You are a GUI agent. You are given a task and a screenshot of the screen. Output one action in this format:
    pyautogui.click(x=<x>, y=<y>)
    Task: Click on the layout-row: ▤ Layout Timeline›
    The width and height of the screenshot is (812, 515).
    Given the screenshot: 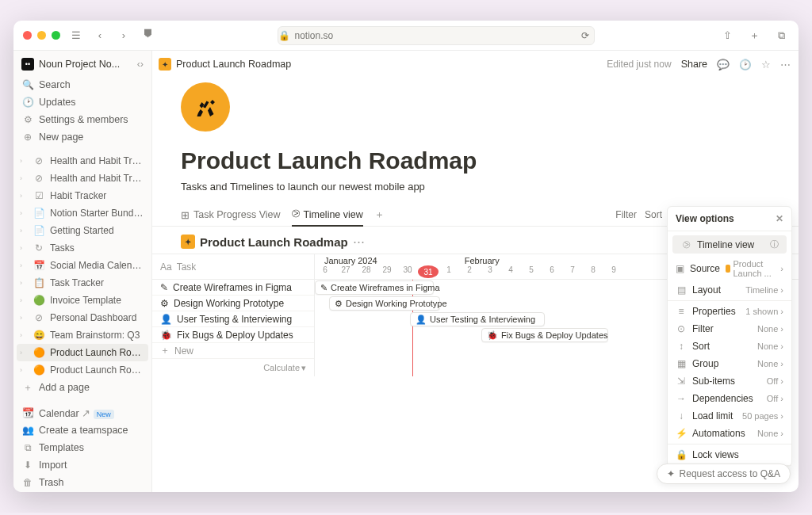 What is the action you would take?
    pyautogui.click(x=730, y=290)
    